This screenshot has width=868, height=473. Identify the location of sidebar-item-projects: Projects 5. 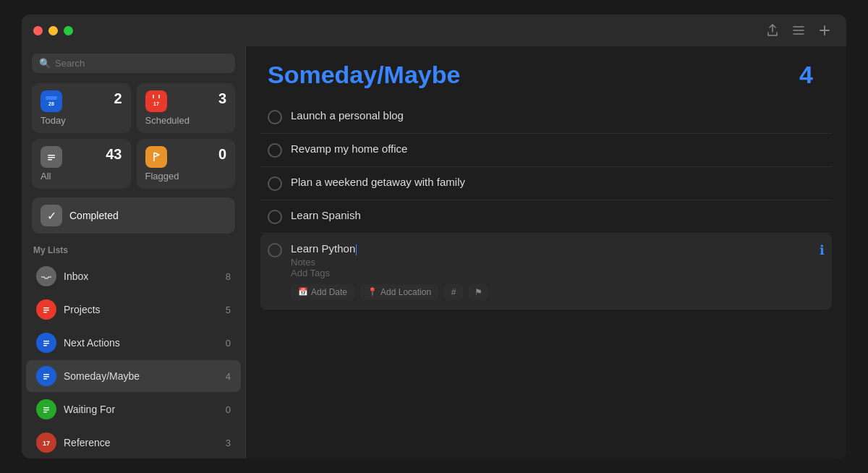
(133, 310).